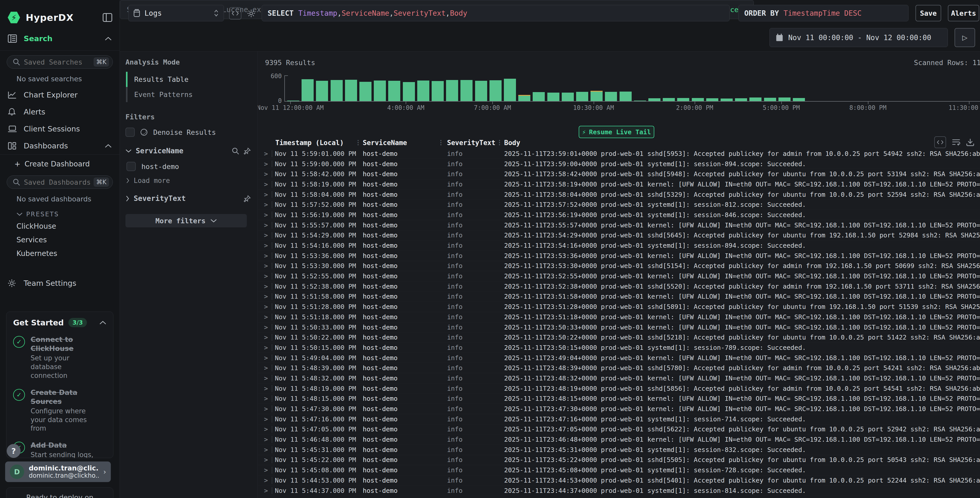 The width and height of the screenshot is (980, 498). Describe the element at coordinates (60, 226) in the screenshot. I see `preset-clickhouse: ClickHouse` at that location.